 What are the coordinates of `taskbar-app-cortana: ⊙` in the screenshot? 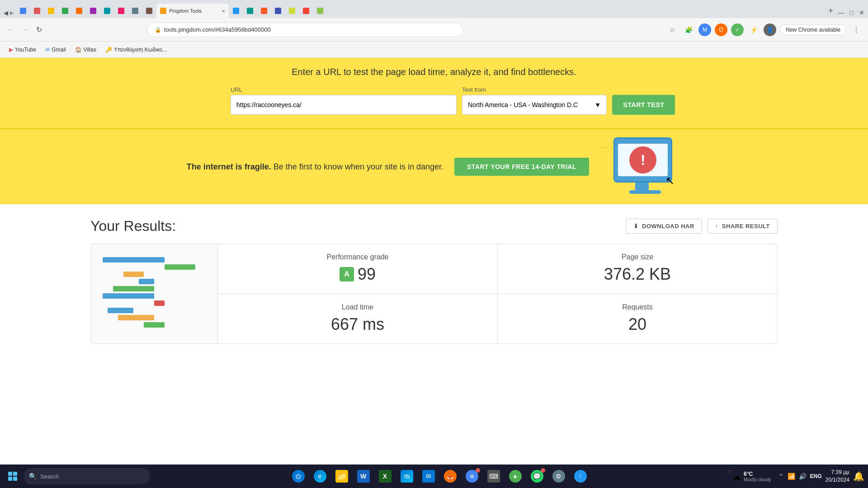 It's located at (298, 476).